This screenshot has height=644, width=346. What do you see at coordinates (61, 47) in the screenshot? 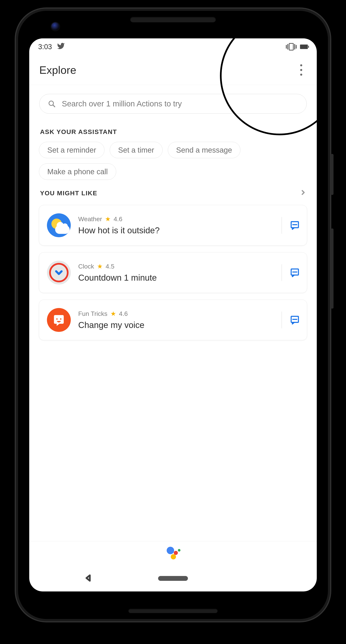
I see `twitter-notif-icon` at bounding box center [61, 47].